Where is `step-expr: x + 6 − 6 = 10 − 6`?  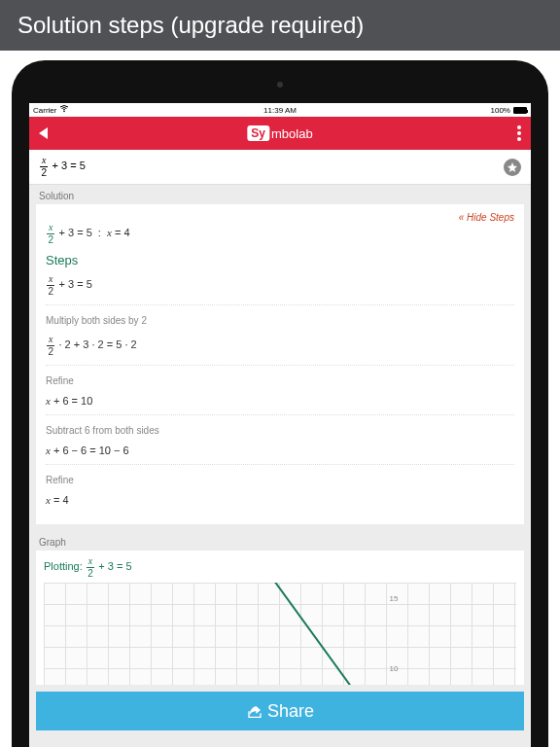 step-expr: x + 6 − 6 = 10 − 6 is located at coordinates (280, 453).